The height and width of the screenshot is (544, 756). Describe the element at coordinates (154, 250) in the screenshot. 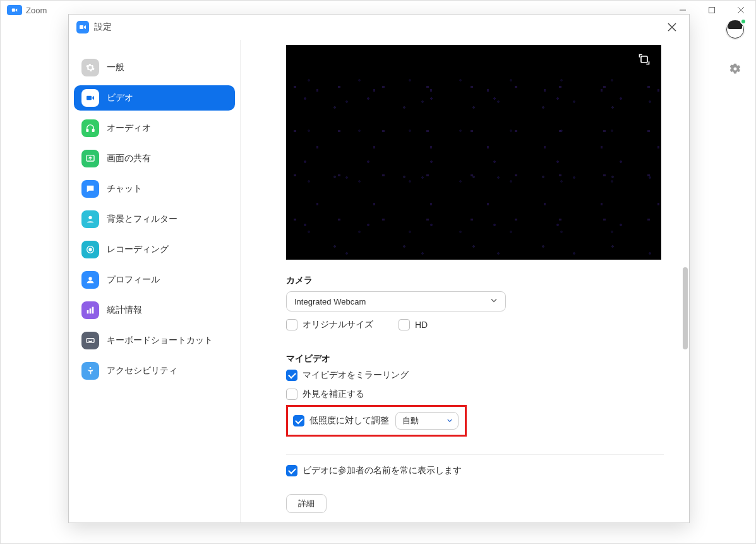

I see `sidebar-item-recording: レコーディング` at that location.